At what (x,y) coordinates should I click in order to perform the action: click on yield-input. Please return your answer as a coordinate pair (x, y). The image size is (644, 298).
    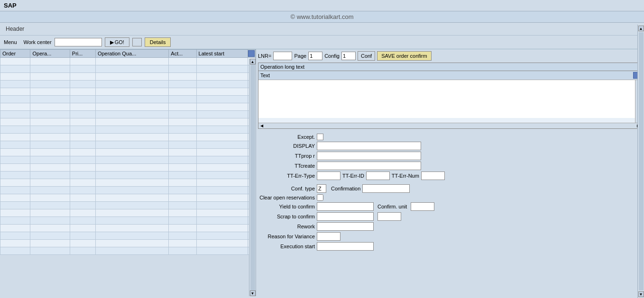
    Looking at the image, I should click on (345, 207).